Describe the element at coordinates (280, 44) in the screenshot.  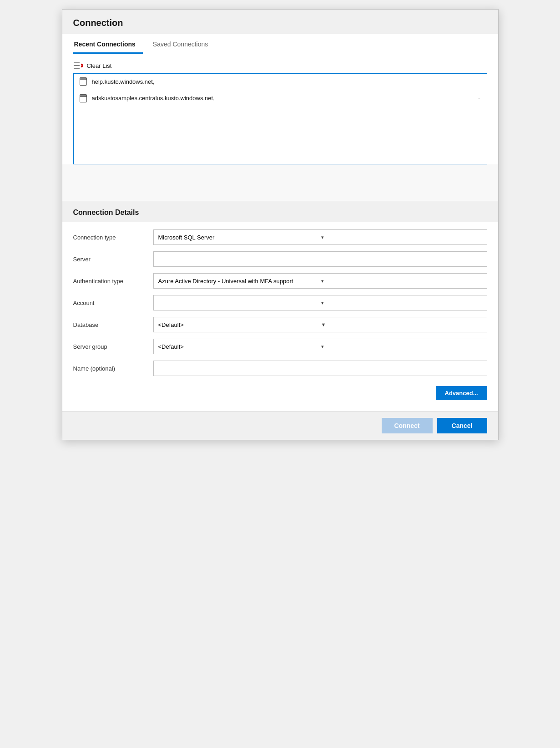
I see `tabs-section: Recent Connections Saved Connections` at that location.